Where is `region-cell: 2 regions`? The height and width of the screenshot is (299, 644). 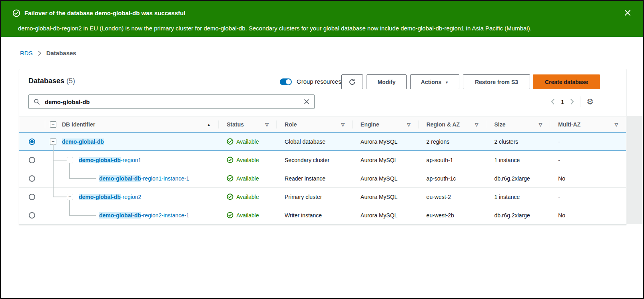 region-cell: 2 regions is located at coordinates (453, 142).